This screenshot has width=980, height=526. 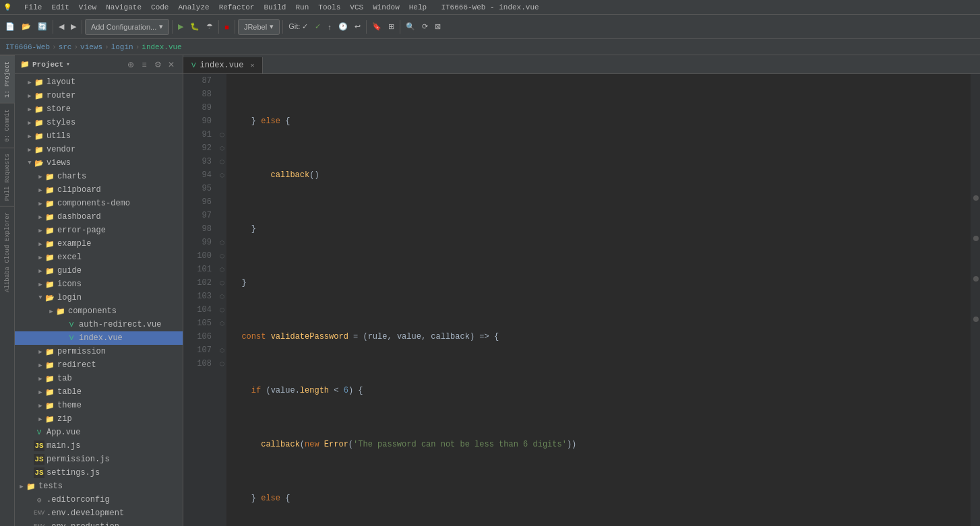 What do you see at coordinates (65, 47) in the screenshot?
I see `breadcrumb-src: src` at bounding box center [65, 47].